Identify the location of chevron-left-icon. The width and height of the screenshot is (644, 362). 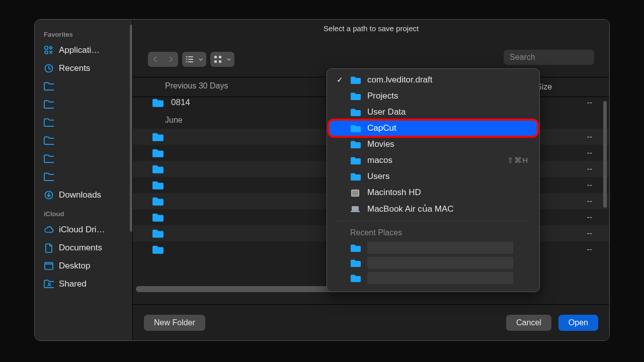
(155, 59).